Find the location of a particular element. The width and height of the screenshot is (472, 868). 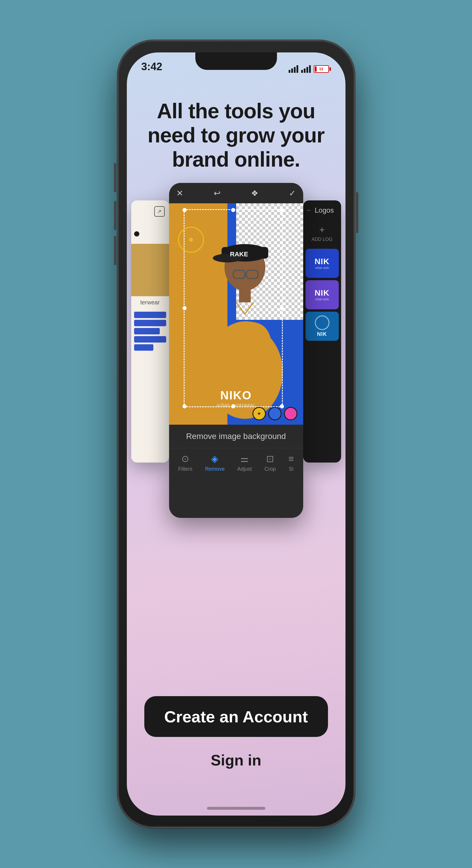

left-side-card: ↗ terwear is located at coordinates (150, 332).